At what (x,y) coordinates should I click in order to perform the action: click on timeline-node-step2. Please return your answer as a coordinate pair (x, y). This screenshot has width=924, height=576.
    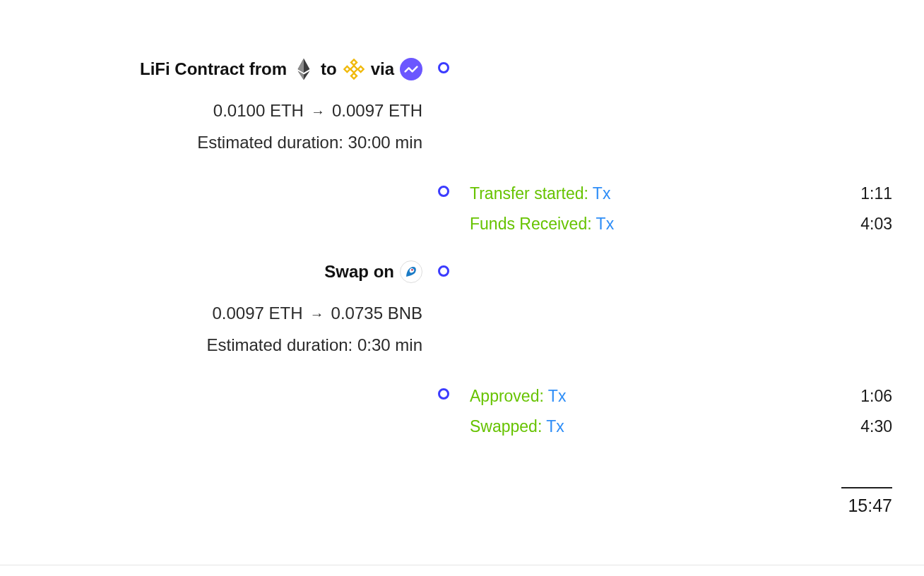
    Looking at the image, I should click on (444, 271).